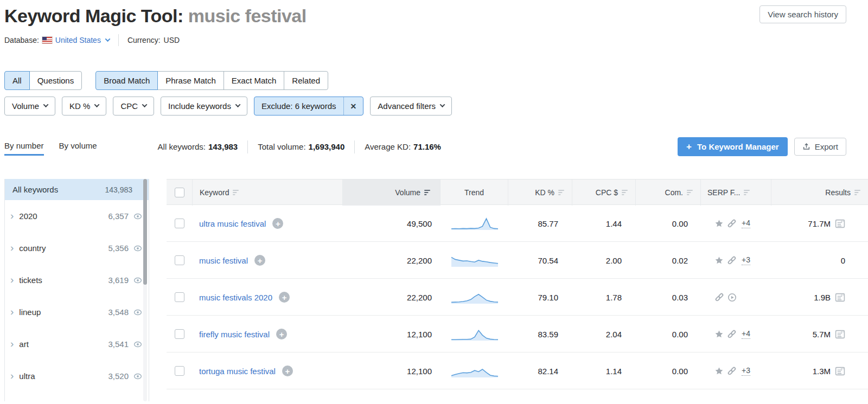 The height and width of the screenshot is (404, 868). What do you see at coordinates (24, 149) in the screenshot?
I see `view-tab-by-number: By number` at bounding box center [24, 149].